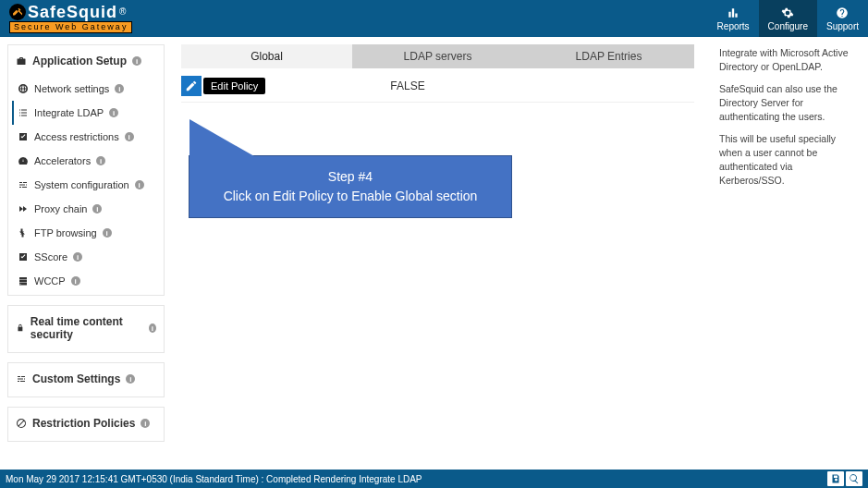 This screenshot has height=488, width=868. I want to click on policy-row: Edit Policy FALSE, so click(438, 89).